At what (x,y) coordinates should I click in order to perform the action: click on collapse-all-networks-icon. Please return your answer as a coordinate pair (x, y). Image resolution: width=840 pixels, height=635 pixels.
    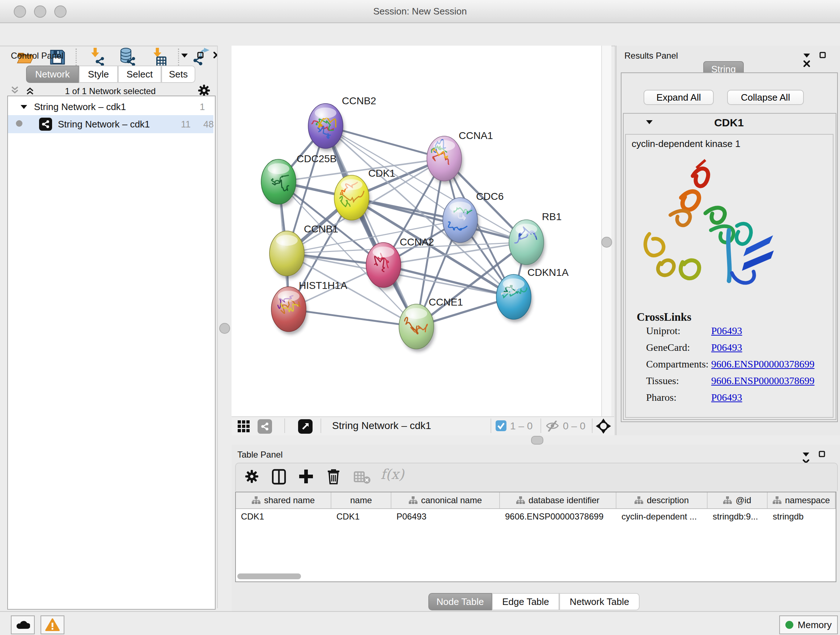
    Looking at the image, I should click on (15, 91).